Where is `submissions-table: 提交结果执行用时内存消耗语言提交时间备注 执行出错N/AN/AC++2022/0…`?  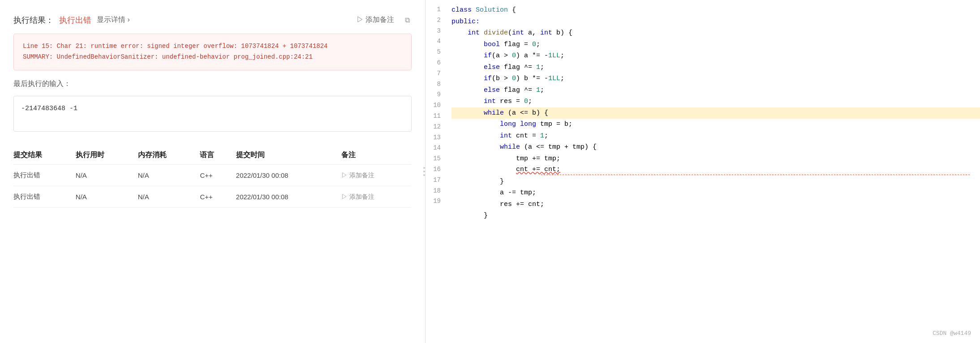
submissions-table: 提交结果执行用时内存消耗语言提交时间备注 执行出错N/AN/AC++2022/0… is located at coordinates (212, 177).